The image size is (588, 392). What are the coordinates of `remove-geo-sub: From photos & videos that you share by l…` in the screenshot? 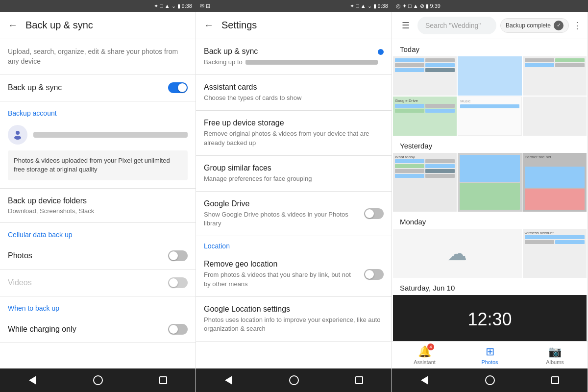 It's located at (281, 279).